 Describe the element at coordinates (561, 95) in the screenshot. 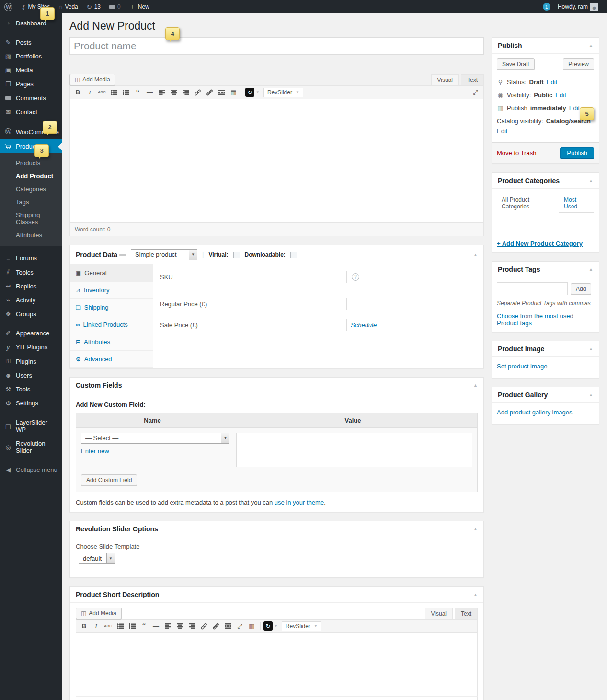

I see `edit-visibility-link: Edit` at that location.